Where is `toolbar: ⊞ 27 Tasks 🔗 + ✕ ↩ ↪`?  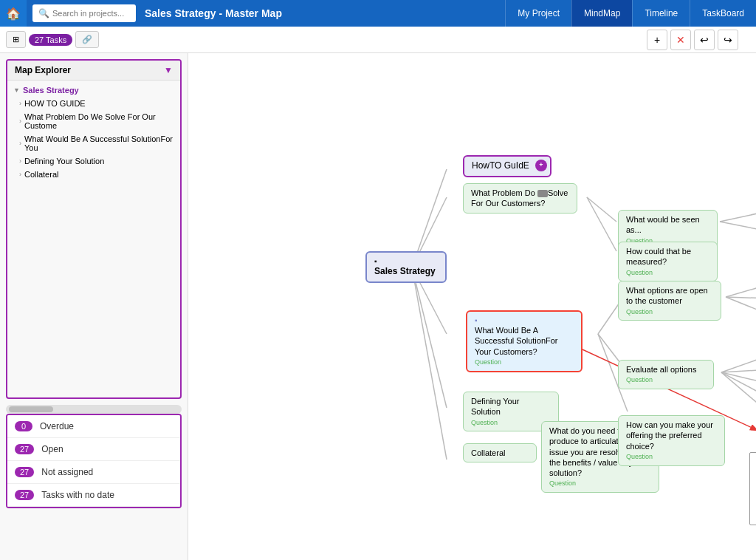
toolbar: ⊞ 27 Tasks 🔗 + ✕ ↩ ↪ is located at coordinates (378, 40).